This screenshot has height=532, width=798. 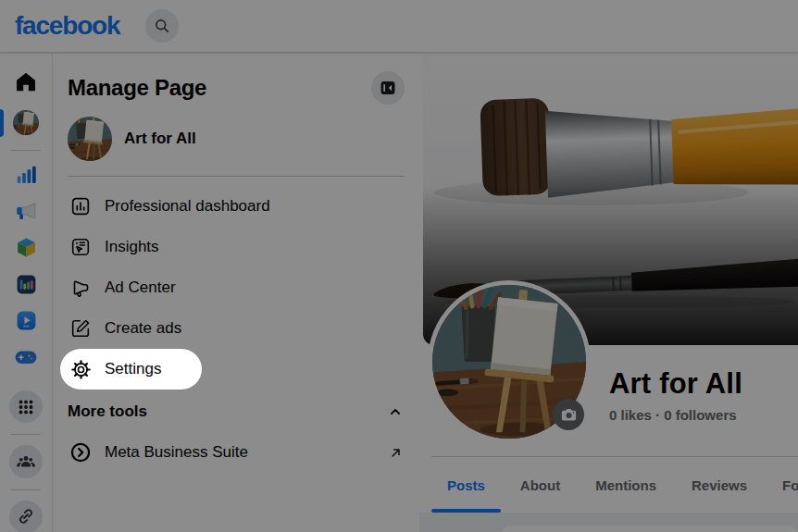 I want to click on meta-business-suite-icon, so click(x=81, y=452).